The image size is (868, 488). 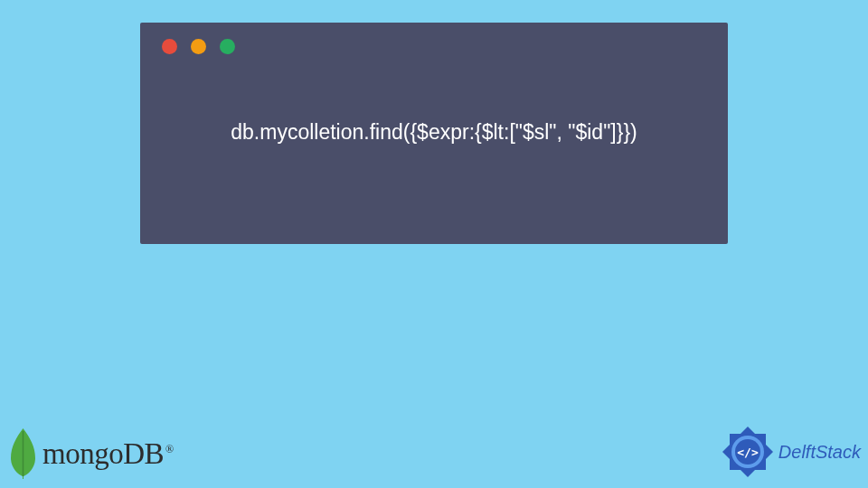 I want to click on delftstack-emblem-icon: </>, so click(x=748, y=452).